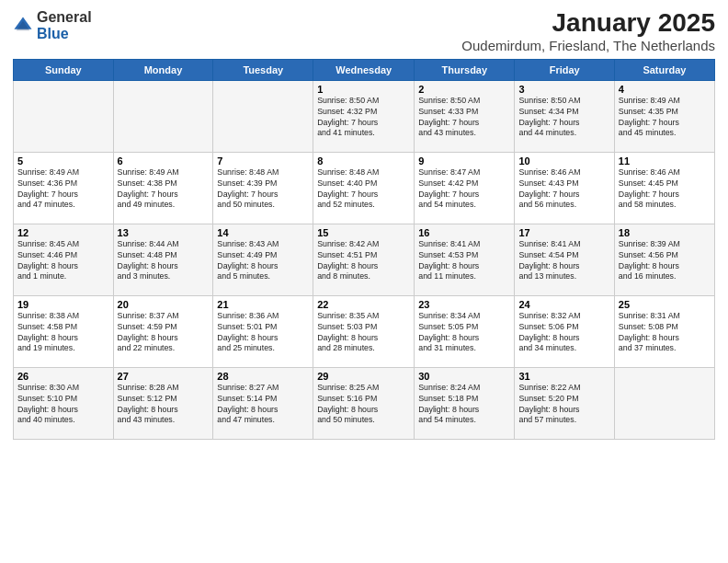 The height and width of the screenshot is (563, 728). Describe the element at coordinates (64, 34) in the screenshot. I see `logo-blue: Blue` at that location.